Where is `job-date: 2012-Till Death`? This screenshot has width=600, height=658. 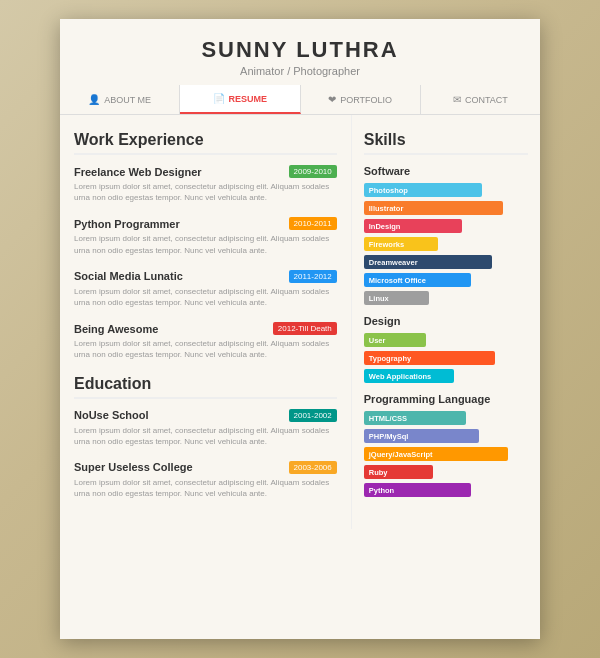 job-date: 2012-Till Death is located at coordinates (305, 328).